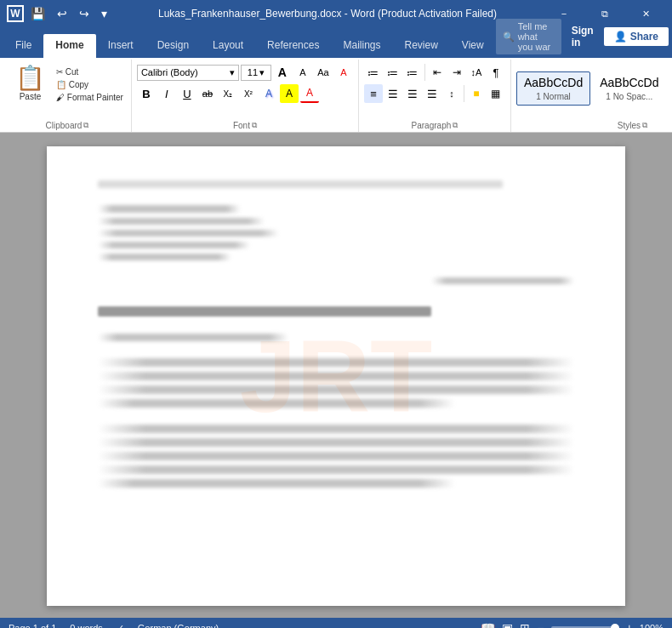 This screenshot has width=672, height=628. I want to click on superscript-button: X², so click(248, 94).